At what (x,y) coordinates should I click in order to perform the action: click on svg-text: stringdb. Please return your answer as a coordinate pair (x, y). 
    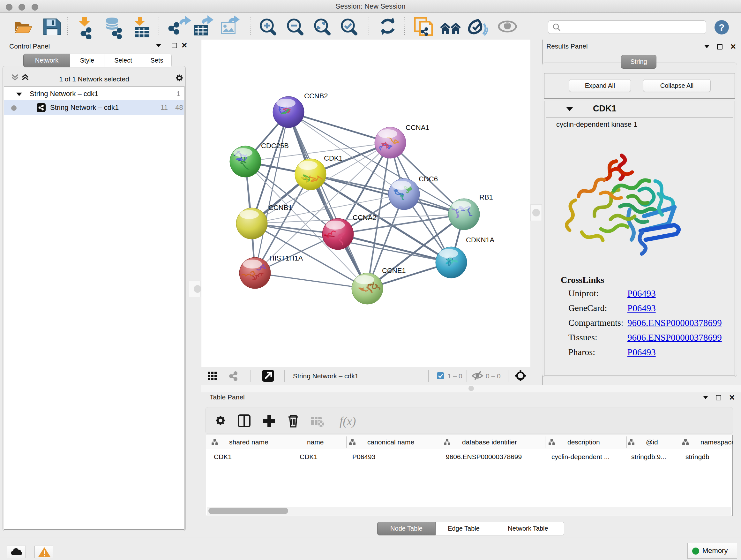
    Looking at the image, I should click on (697, 457).